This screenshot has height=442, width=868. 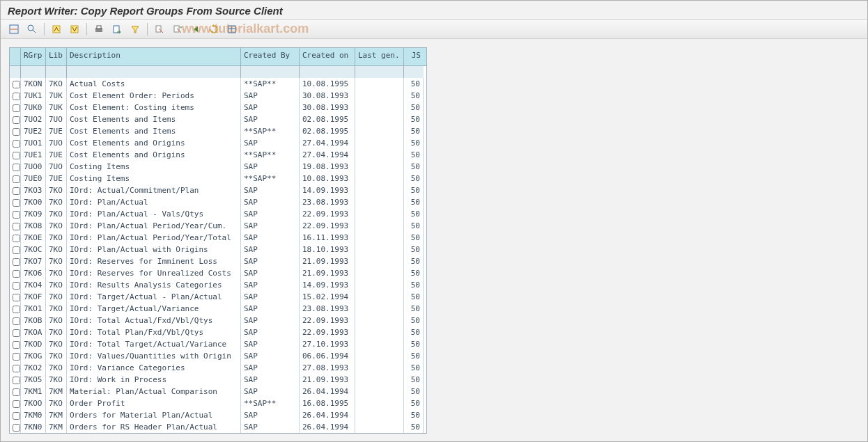 What do you see at coordinates (33, 333) in the screenshot?
I see `cell-rgrp: 7KOA` at bounding box center [33, 333].